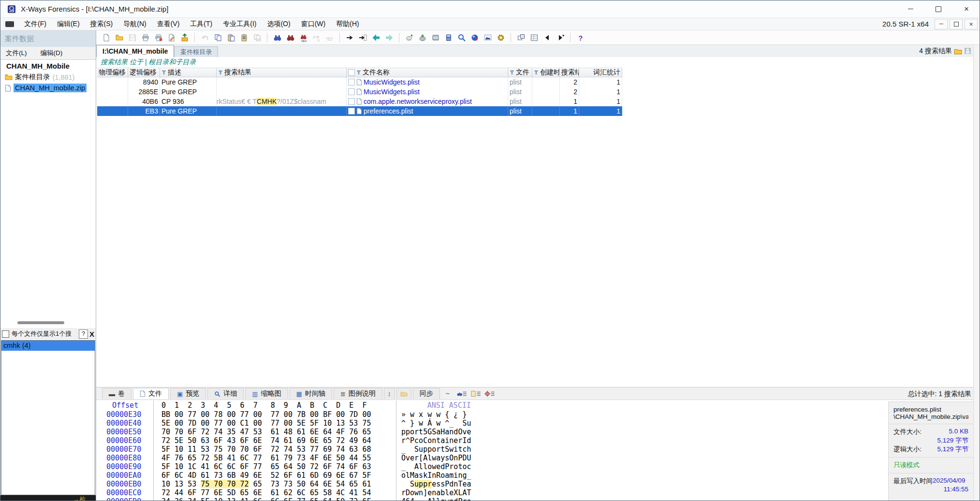 This screenshot has width=980, height=501. I want to click on wave-icon: ~, so click(448, 394).